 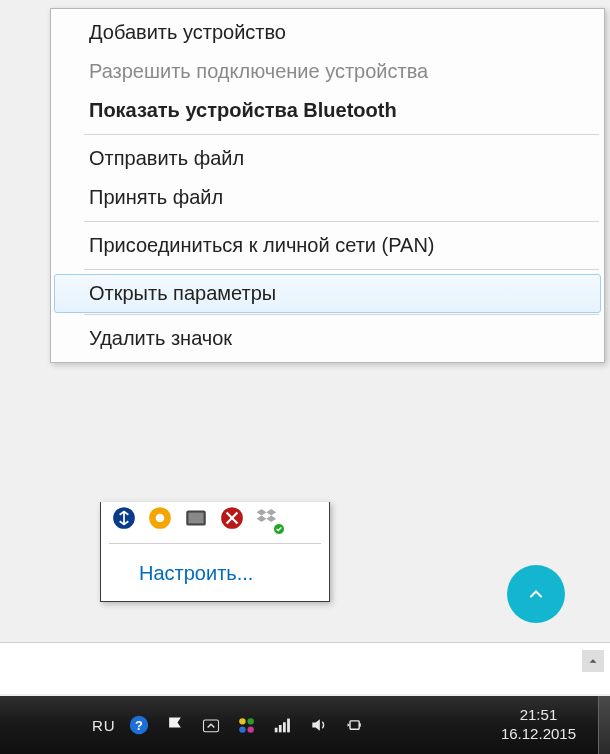 What do you see at coordinates (305, 668) in the screenshot?
I see `page-footer-strip` at bounding box center [305, 668].